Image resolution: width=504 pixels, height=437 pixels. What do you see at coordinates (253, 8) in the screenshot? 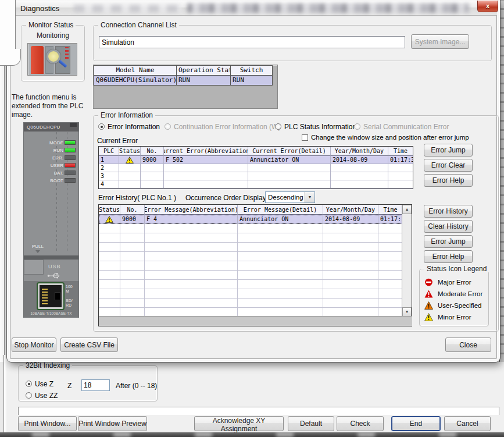
I see `title-bar: Diagnostics` at bounding box center [253, 8].